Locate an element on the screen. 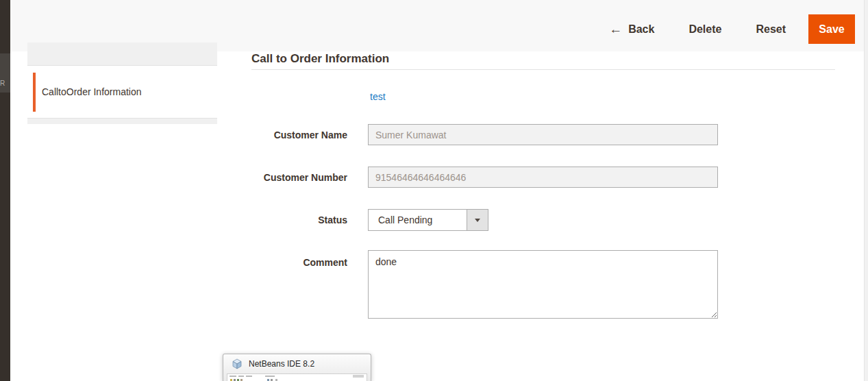  tab-label: CalltoOrder Information is located at coordinates (85, 92).